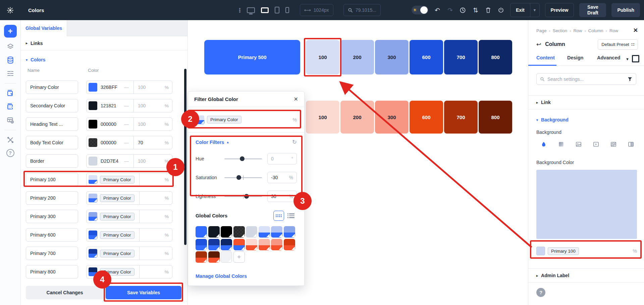  Describe the element at coordinates (10, 31) in the screenshot. I see `add-element-button: +` at that location.